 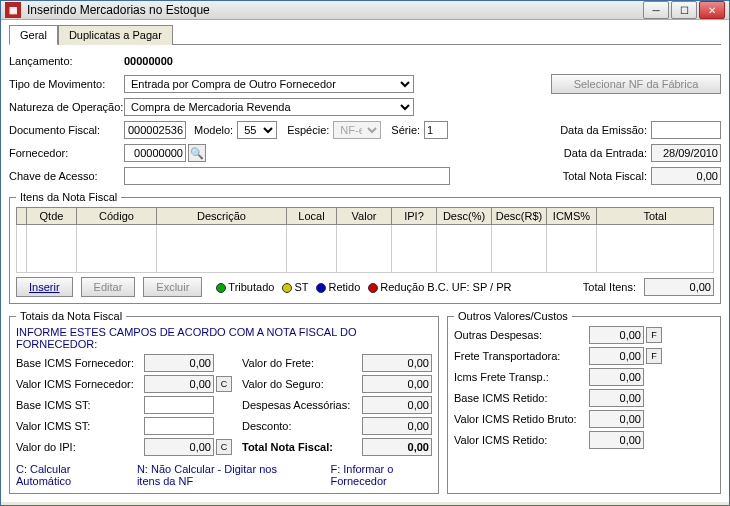 What do you see at coordinates (66, 130) in the screenshot?
I see `doc-fiscal-label: Documento Fiscal:` at bounding box center [66, 130].